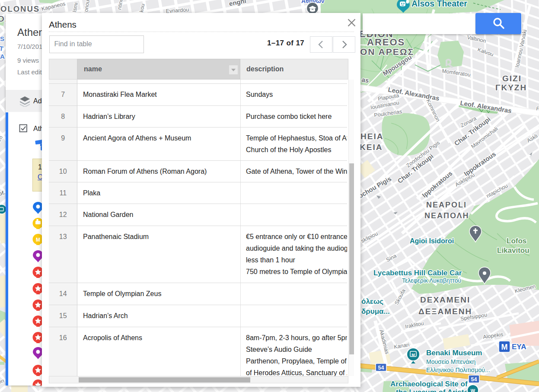 The image size is (539, 392). Describe the element at coordinates (431, 280) in the screenshot. I see `svg-text: Τελεφερίκ Λυκαβηττού` at that location.